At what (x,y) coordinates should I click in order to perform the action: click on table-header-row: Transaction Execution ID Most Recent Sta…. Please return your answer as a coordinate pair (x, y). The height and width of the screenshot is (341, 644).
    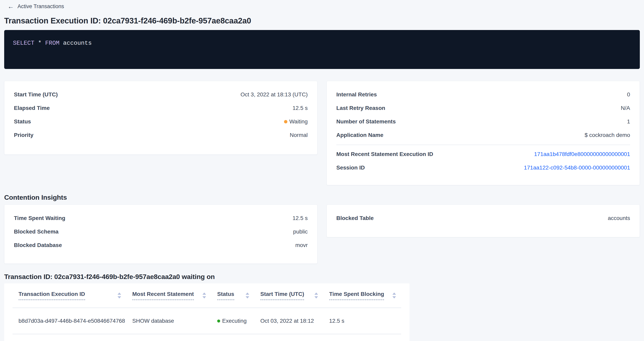
    Looking at the image, I should click on (207, 296).